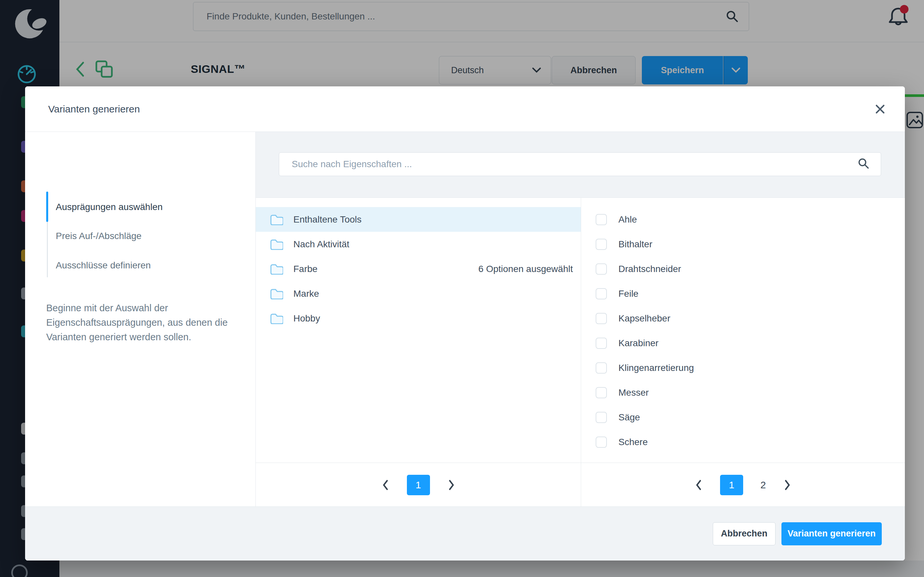  Describe the element at coordinates (147, 322) in the screenshot. I see `step-description: Beginne mit der Auswahl der Eigenschafts…` at that location.